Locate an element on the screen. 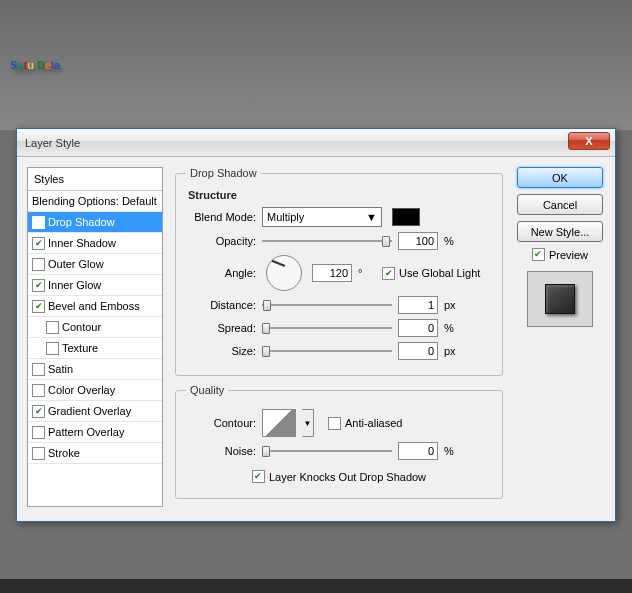 This screenshot has width=632, height=593. noise-label: Noise: is located at coordinates (221, 451).